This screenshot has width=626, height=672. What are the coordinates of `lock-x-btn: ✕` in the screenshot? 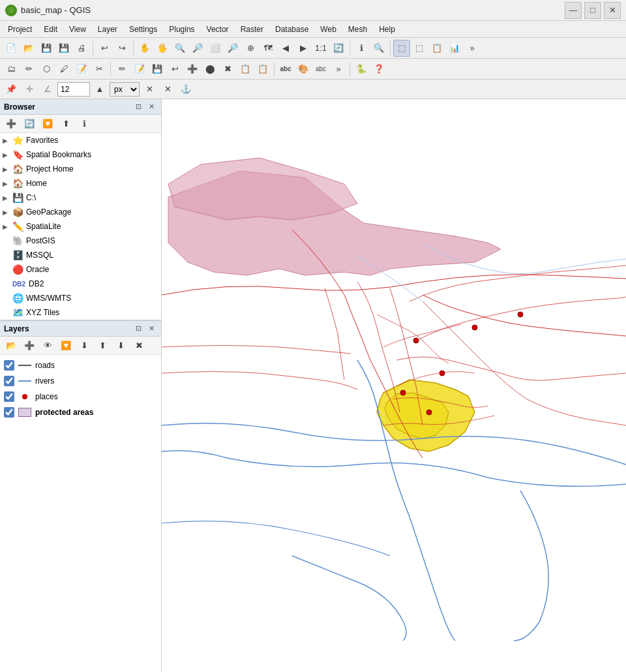 It's located at (149, 89).